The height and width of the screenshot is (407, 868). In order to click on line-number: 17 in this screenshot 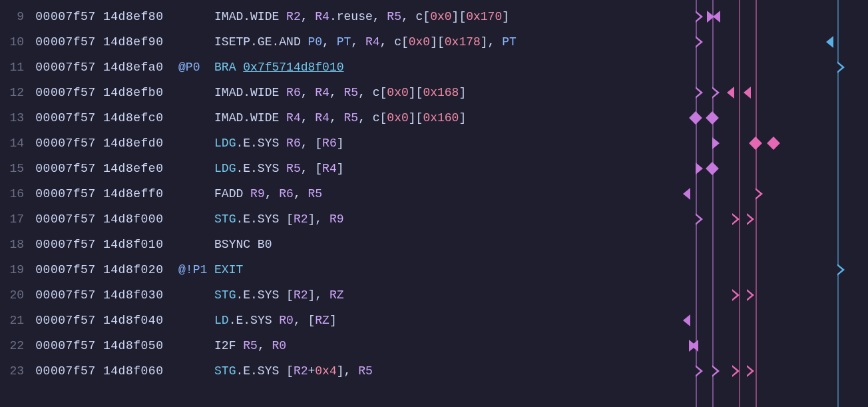, I will do `click(14, 219)`.